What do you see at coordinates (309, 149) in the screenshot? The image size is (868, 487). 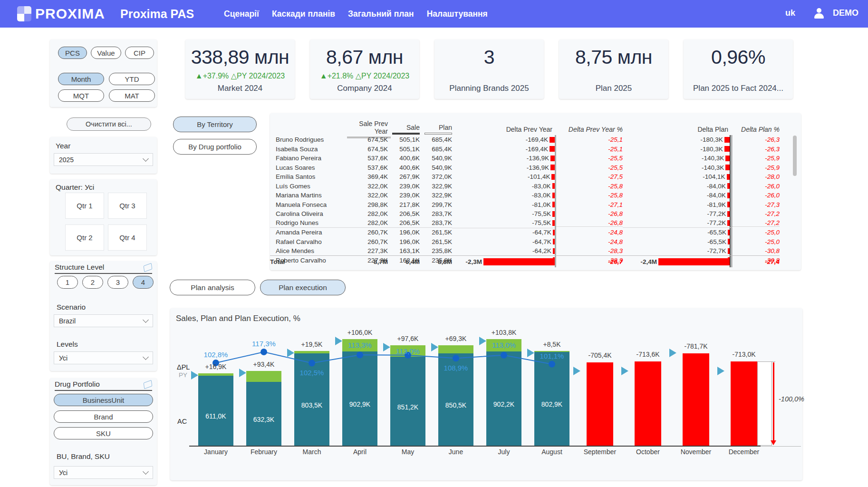 I see `row-name: Isabella Souza` at bounding box center [309, 149].